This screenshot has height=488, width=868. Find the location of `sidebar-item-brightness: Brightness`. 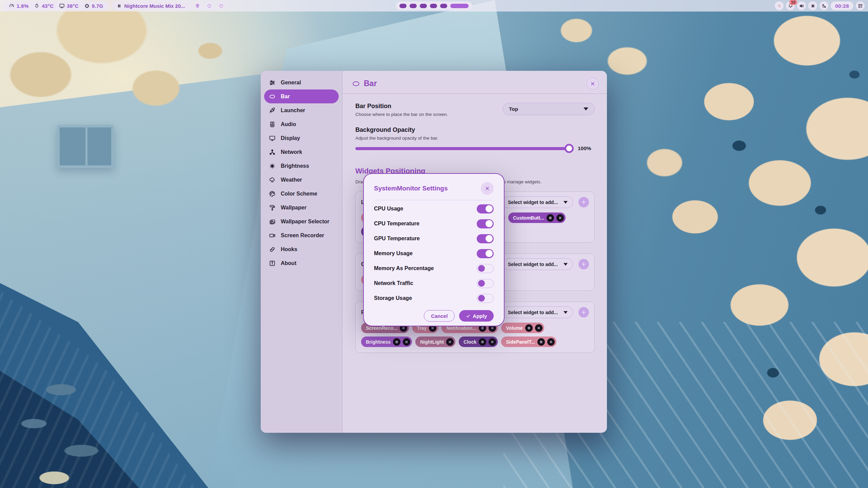

sidebar-item-brightness: Brightness is located at coordinates (301, 166).